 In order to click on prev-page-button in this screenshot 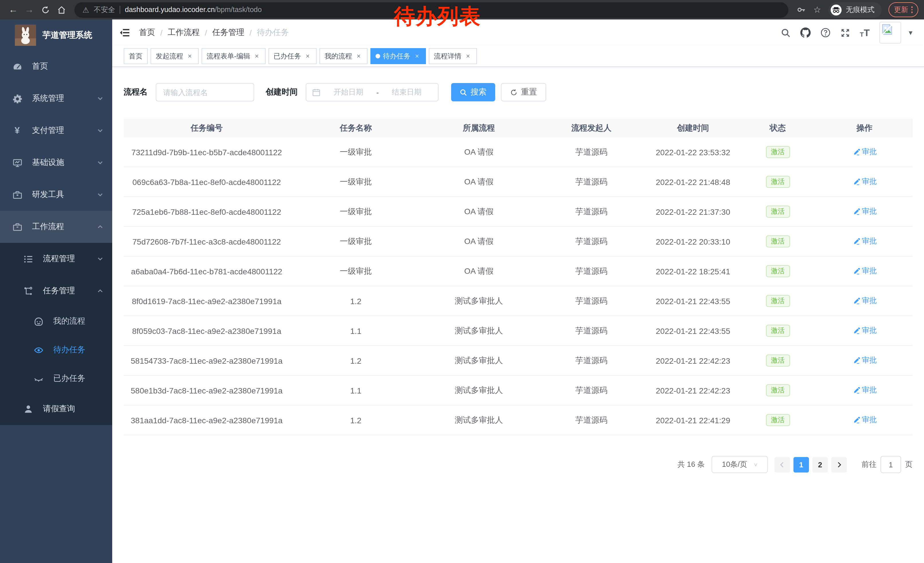, I will do `click(782, 464)`.